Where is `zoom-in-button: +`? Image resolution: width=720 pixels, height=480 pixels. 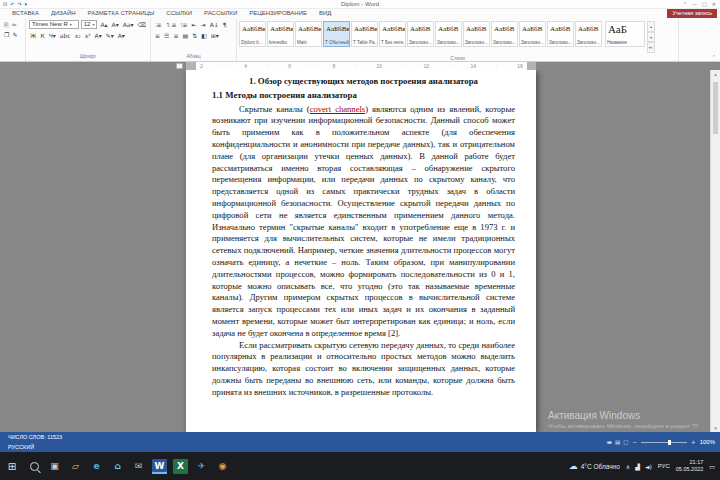
zoom-in-button: + is located at coordinates (694, 442).